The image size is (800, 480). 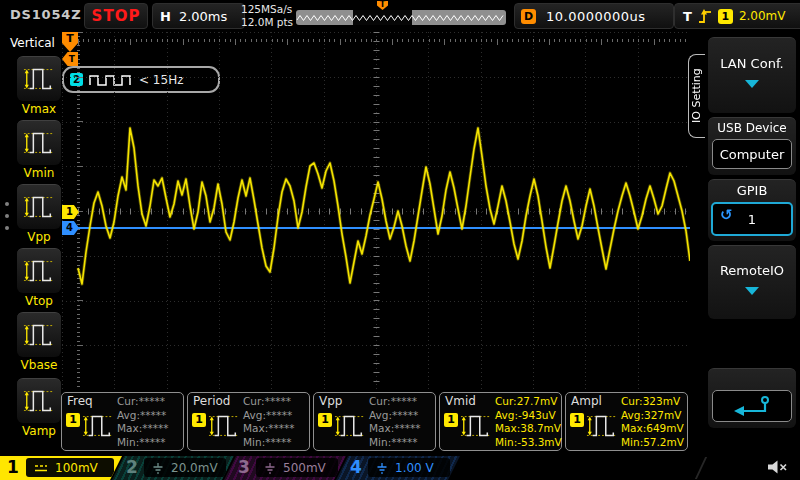 I want to click on measure-item-vamp: Vamp, so click(x=39, y=408).